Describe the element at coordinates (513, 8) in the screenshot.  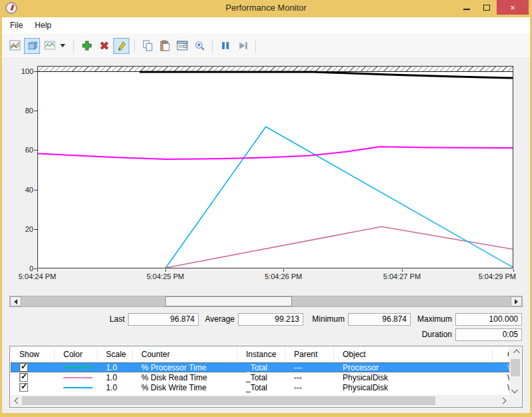
I see `close-icon: ×` at that location.